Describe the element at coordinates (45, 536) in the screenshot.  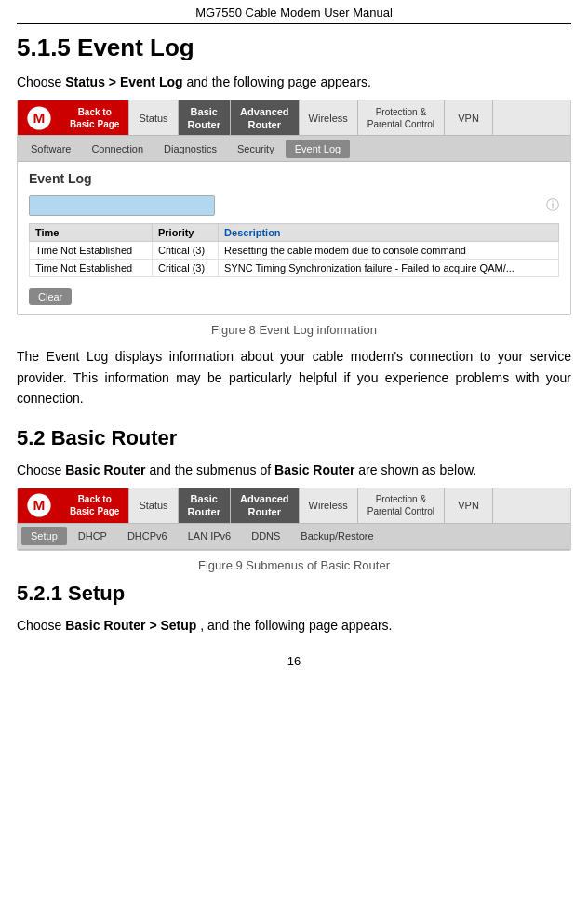
I see `subnav2-setup: Setup` at that location.